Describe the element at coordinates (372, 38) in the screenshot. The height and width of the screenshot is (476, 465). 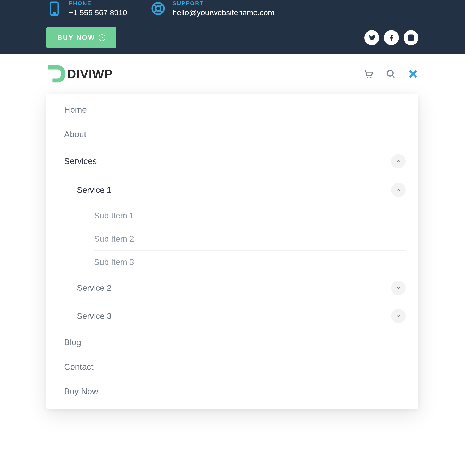
I see `twitter-icon` at that location.